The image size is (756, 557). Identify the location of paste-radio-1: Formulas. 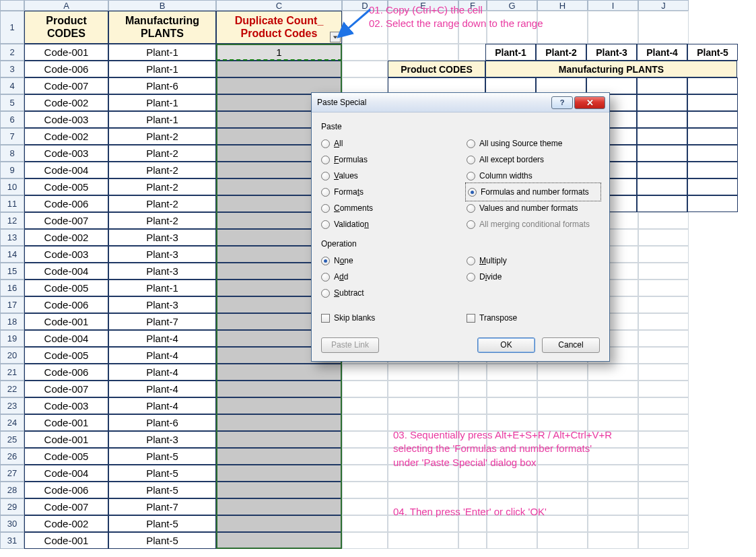
(394, 160).